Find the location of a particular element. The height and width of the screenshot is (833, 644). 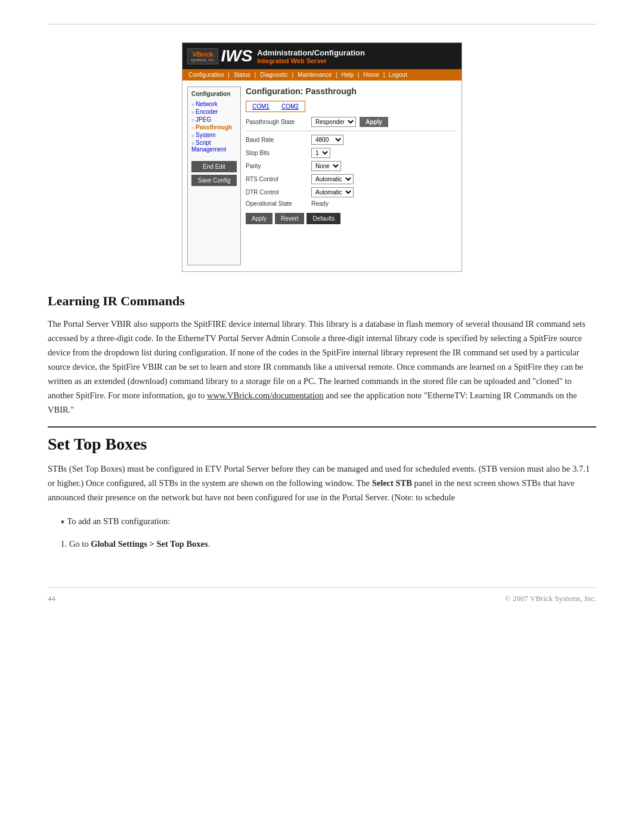

parity-label: Parity is located at coordinates (278, 166).